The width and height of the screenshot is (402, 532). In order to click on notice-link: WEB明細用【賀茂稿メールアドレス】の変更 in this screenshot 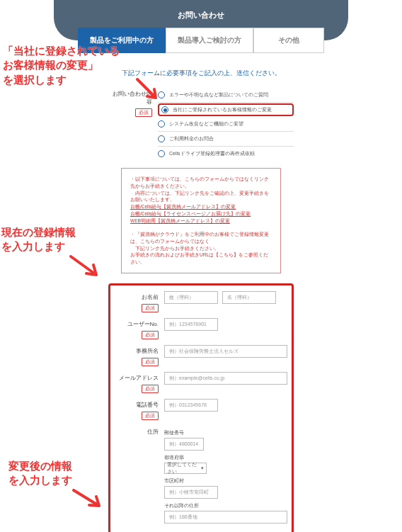, I will do `click(180, 221)`.